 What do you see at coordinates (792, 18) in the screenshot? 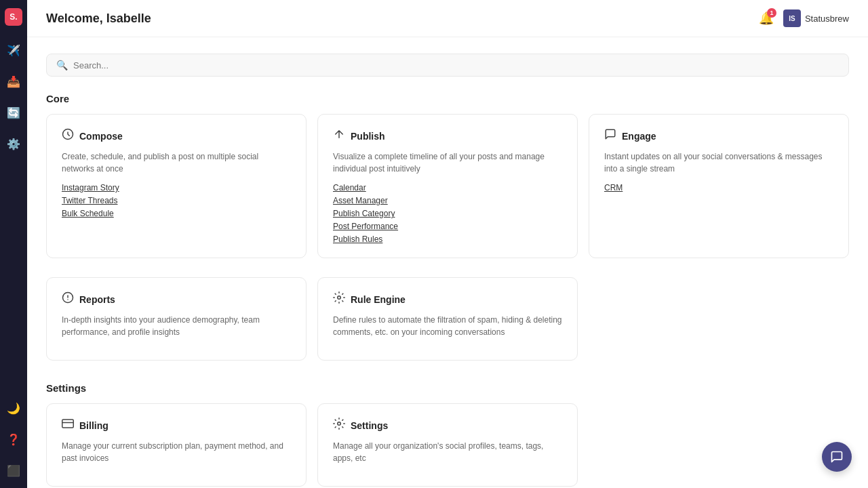
I see `user-avatar: IS` at bounding box center [792, 18].